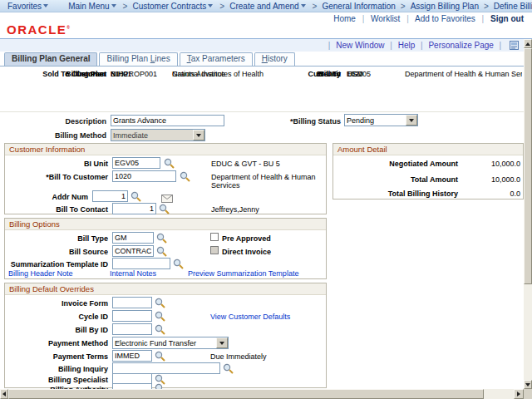  What do you see at coordinates (4, 394) in the screenshot?
I see `scroll-left-button` at bounding box center [4, 394].